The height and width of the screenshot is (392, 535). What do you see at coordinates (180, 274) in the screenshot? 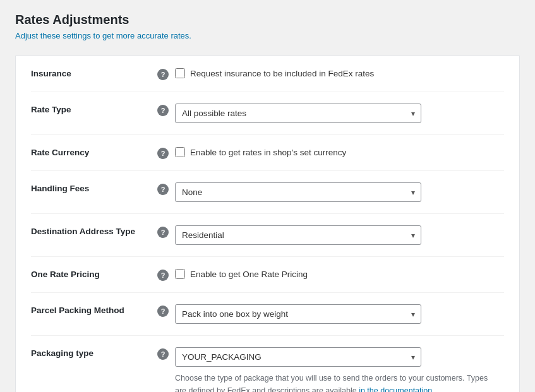
I see `checkbox-one_rate_pricing` at bounding box center [180, 274].